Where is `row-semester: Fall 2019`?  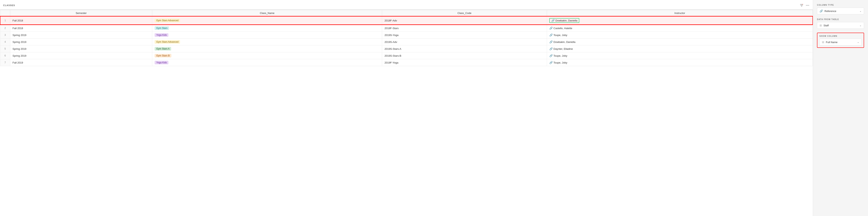 row-semester: Fall 2019 is located at coordinates (81, 63).